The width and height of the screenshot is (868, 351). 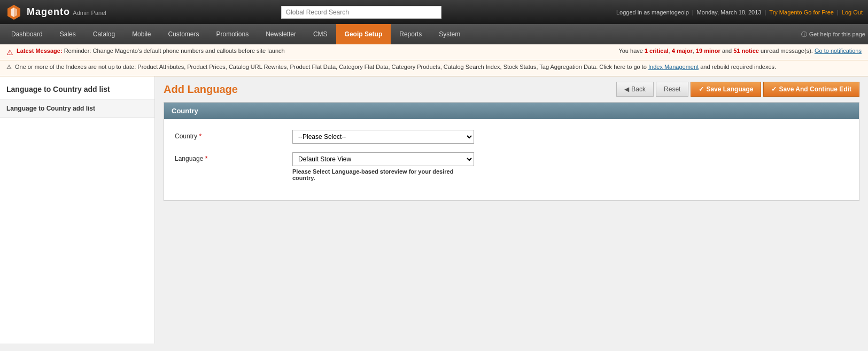 I want to click on country-label: Country *, so click(x=234, y=135).